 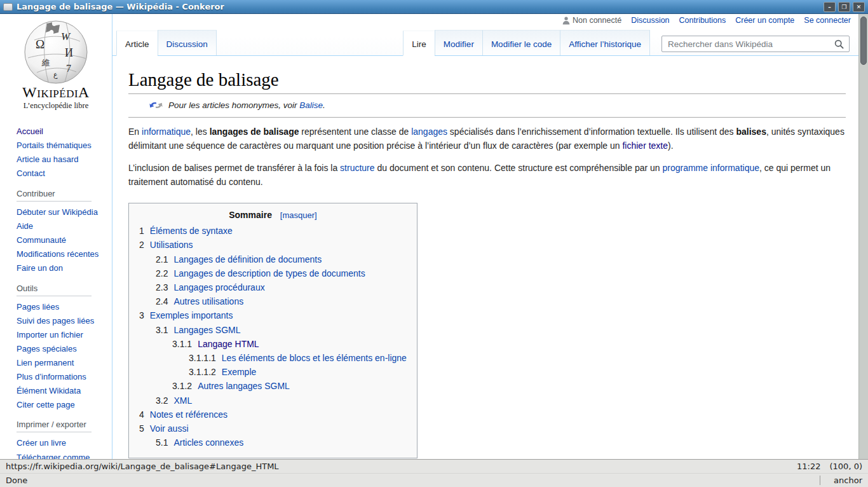 I want to click on toc-item-3-1: 3.1Langages SGML, so click(x=273, y=330).